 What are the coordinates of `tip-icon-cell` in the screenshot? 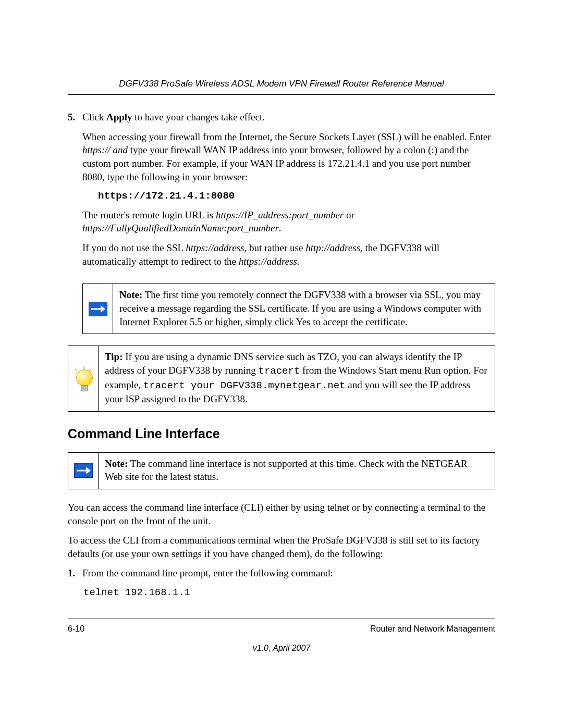 It's located at (83, 378).